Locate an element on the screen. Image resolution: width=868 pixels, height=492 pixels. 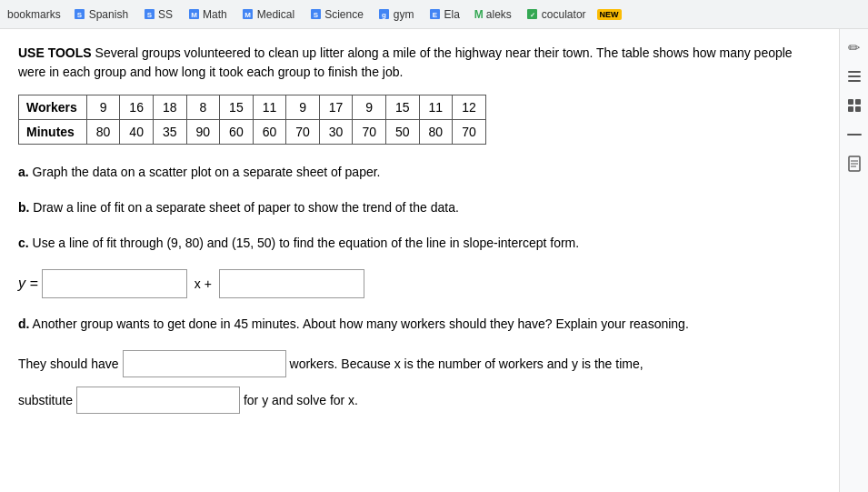
bookmark-icon-ela: E is located at coordinates (435, 15).